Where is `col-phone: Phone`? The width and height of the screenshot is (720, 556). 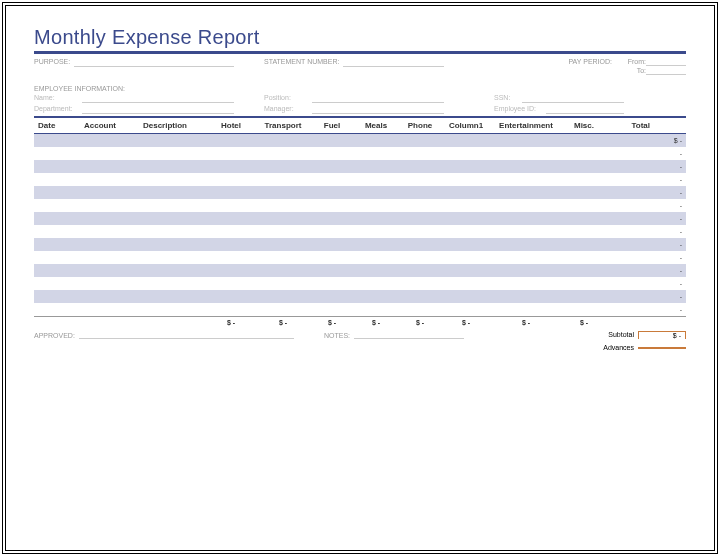
col-phone: Phone is located at coordinates (420, 126).